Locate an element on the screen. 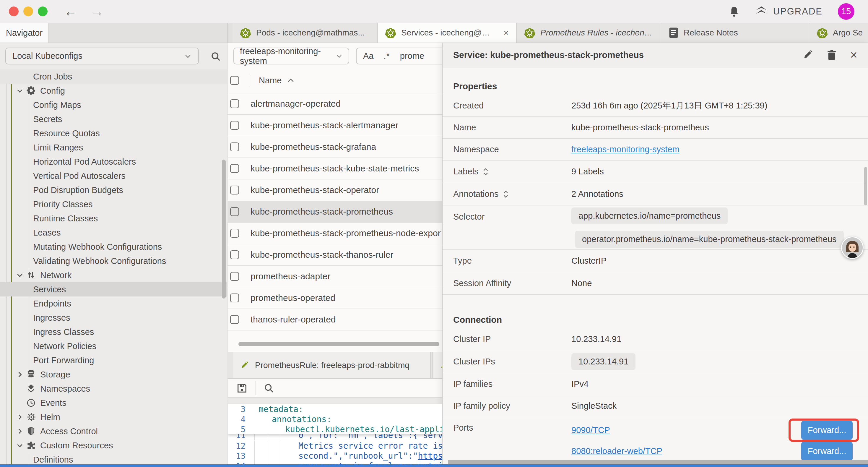 The image size is (868, 467). sidebar-item-endpoints: Endpoints is located at coordinates (114, 303).